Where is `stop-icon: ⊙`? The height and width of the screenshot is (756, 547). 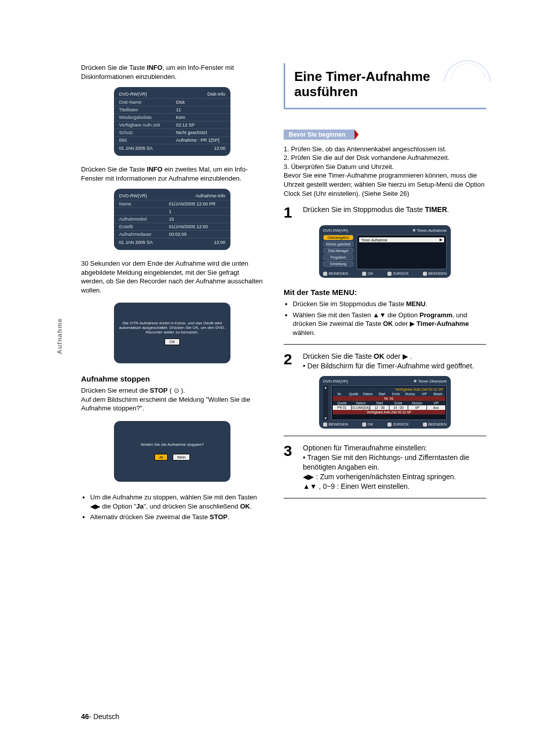
stop-icon: ⊙ is located at coordinates (176, 391).